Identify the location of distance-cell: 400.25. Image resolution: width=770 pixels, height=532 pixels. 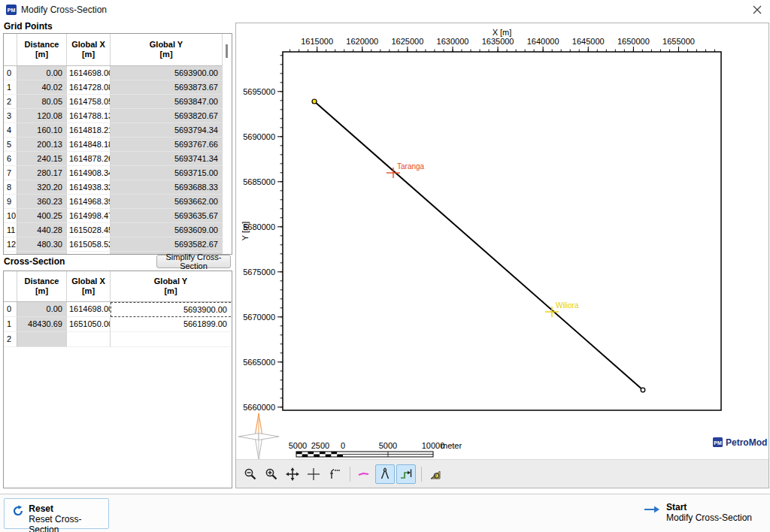
(42, 216).